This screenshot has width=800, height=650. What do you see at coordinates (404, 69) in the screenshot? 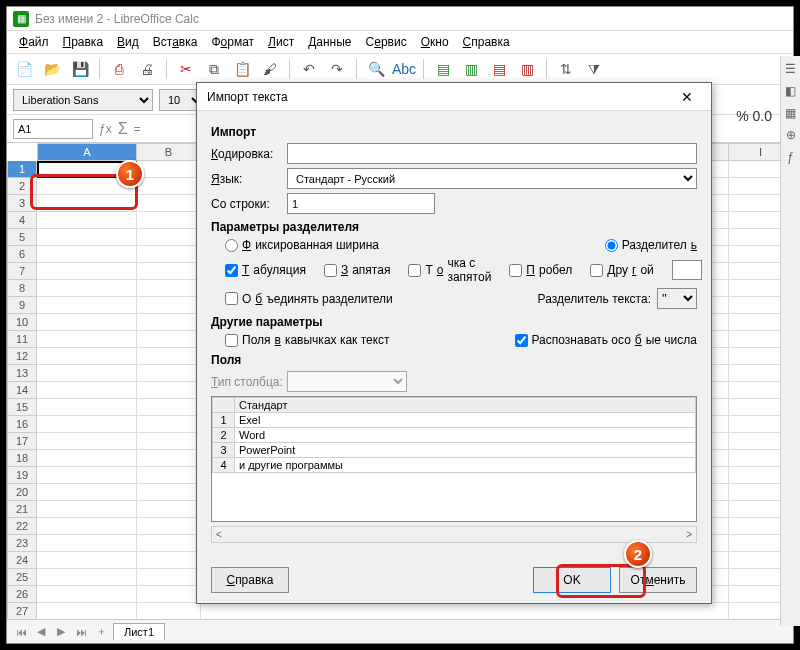
I see `spellcheck-icon: Abc` at bounding box center [404, 69].